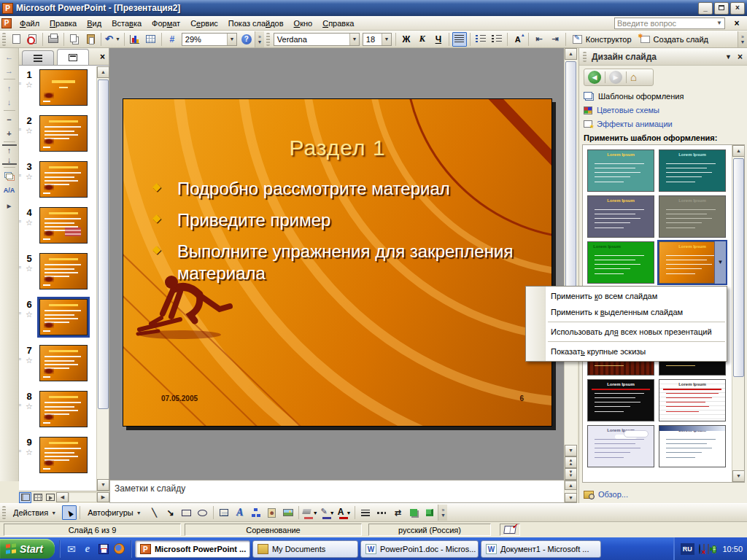 This screenshot has height=560, width=747. What do you see at coordinates (102, 57) in the screenshot?
I see `pane-close-button: ×` at bounding box center [102, 57].